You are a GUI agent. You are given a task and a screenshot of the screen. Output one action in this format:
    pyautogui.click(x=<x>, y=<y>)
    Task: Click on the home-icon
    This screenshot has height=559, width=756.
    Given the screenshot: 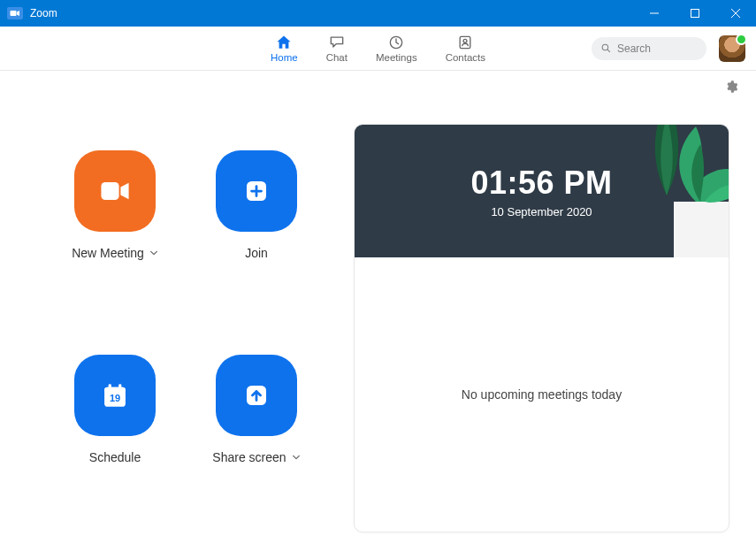 What is the action you would take?
    pyautogui.click(x=284, y=42)
    